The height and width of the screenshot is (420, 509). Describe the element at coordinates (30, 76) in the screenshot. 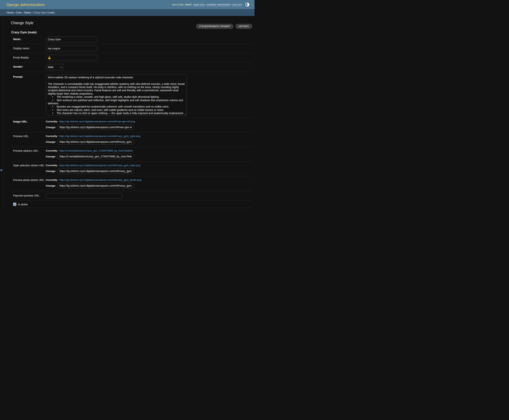

I see `prompt-label: Prompt:` at that location.